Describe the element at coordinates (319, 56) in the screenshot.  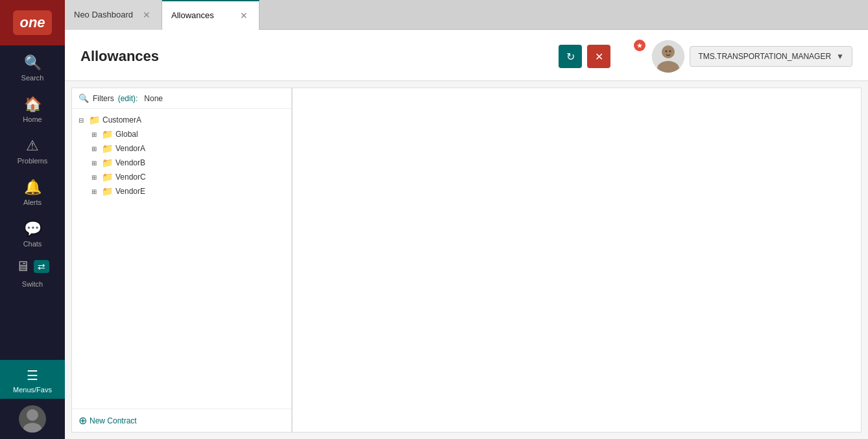
I see `page-title: Allowances` at that location.